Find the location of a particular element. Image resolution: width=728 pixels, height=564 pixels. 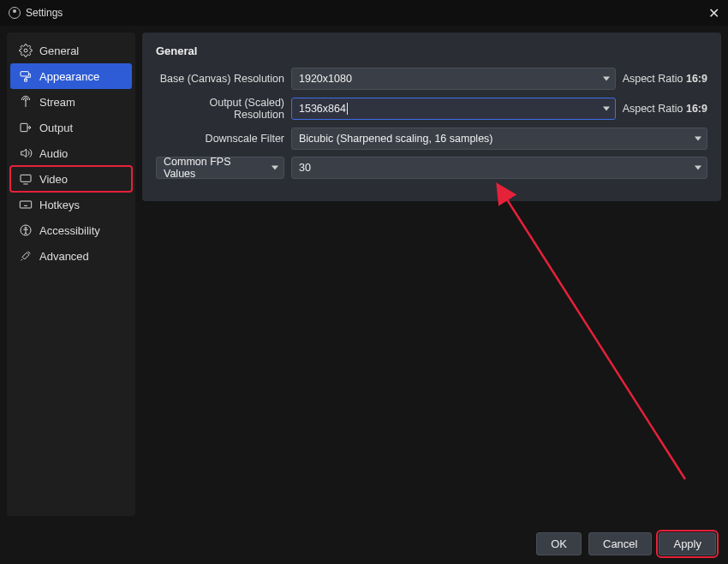

apply-button: Apply is located at coordinates (687, 544).